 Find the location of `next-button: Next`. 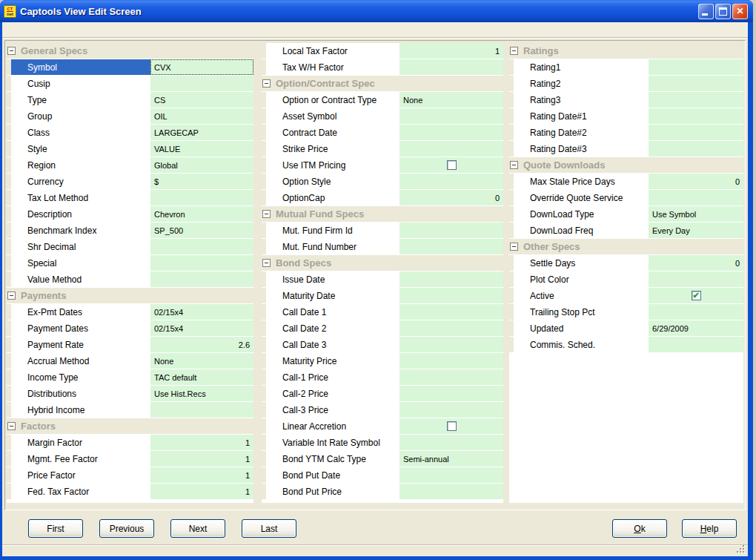

next-button: Next is located at coordinates (198, 528).